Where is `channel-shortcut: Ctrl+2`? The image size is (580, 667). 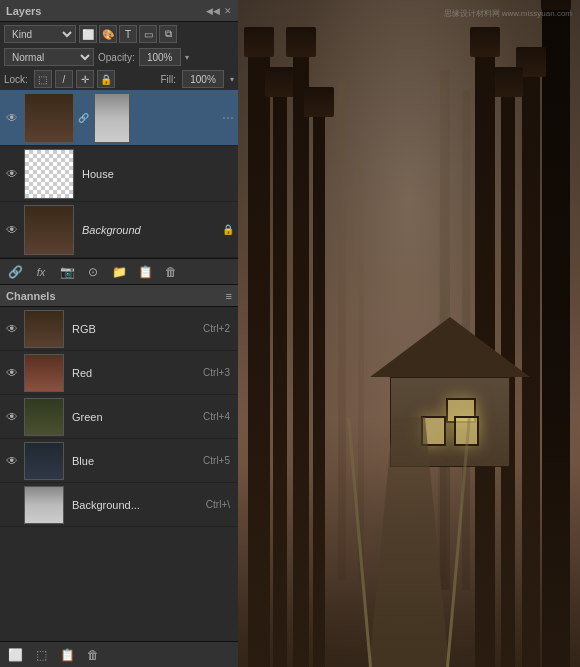
channel-shortcut: Ctrl+2 is located at coordinates (216, 328).